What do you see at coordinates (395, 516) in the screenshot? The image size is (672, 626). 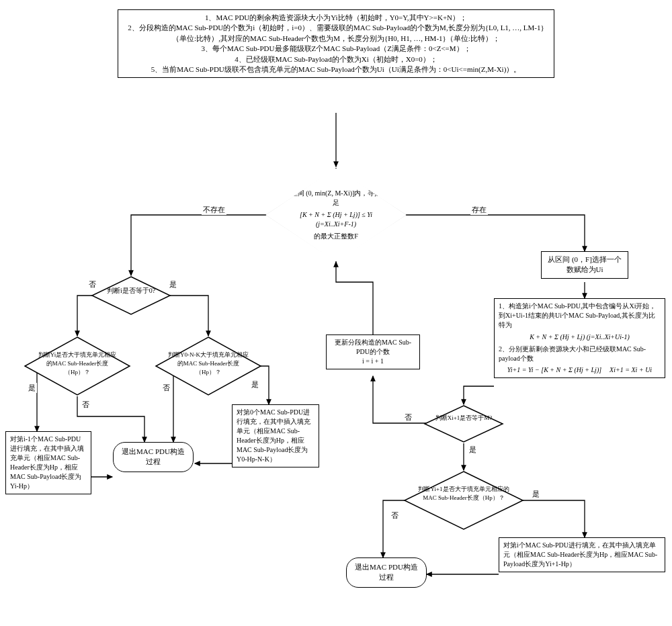 I see `label-y-no: 否` at bounding box center [395, 516].